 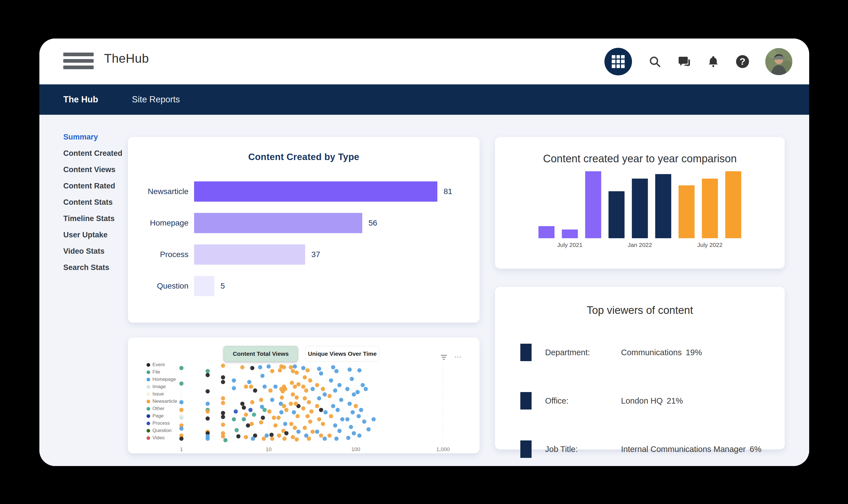 What do you see at coordinates (81, 100) in the screenshot?
I see `nav-item-the-hub: The Hub` at bounding box center [81, 100].